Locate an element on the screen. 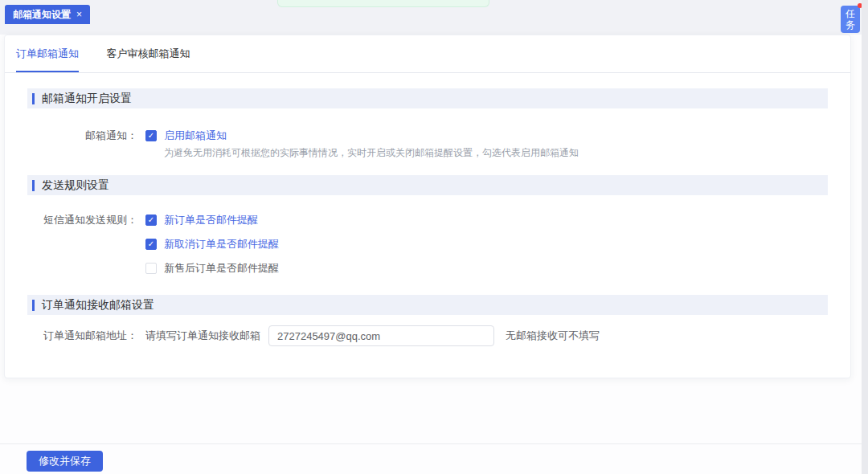  enable-email-checkbox-label: 启用邮箱通知 is located at coordinates (195, 136).